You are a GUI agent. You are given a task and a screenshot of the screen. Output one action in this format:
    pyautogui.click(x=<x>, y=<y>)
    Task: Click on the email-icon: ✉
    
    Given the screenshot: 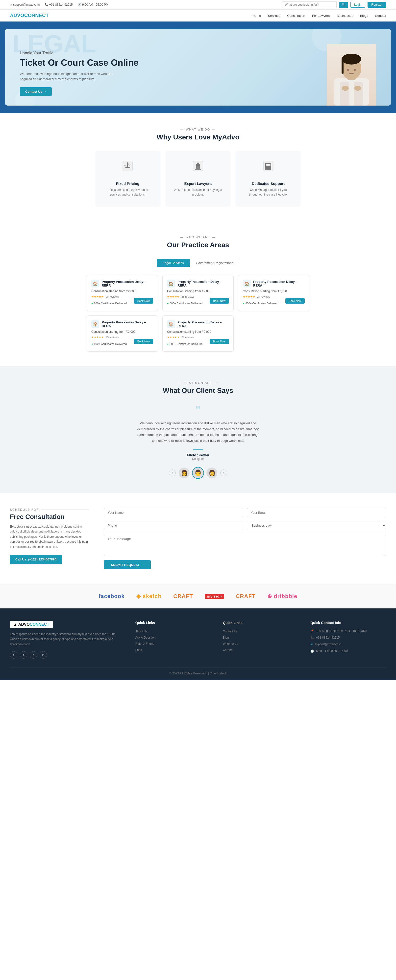 What is the action you would take?
    pyautogui.click(x=311, y=644)
    